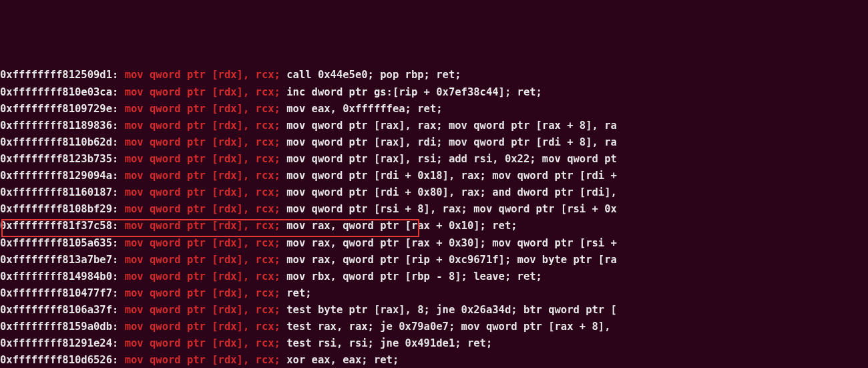 The image size is (868, 368). What do you see at coordinates (63, 343) in the screenshot?
I see `address: 0xffffffff81291e24:` at bounding box center [63, 343].